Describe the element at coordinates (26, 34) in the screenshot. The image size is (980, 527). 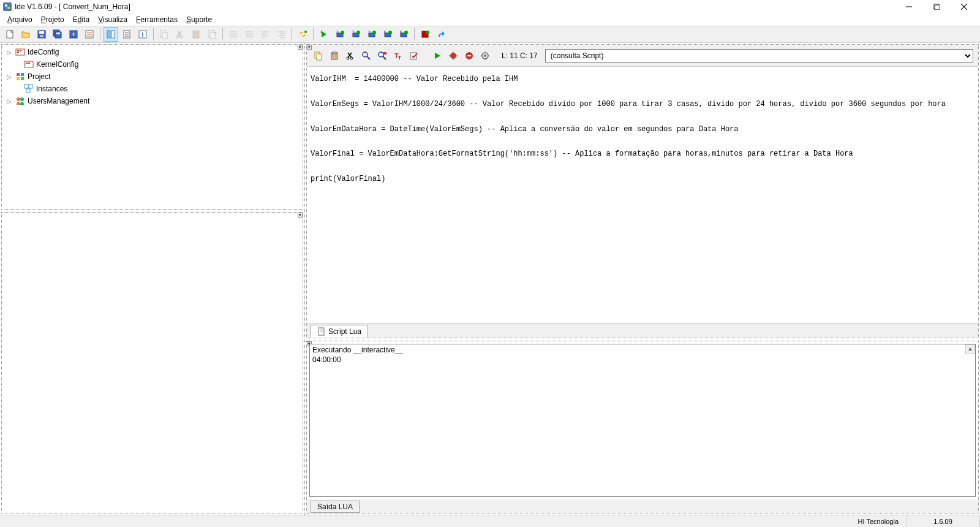
I see `open-file-button` at that location.